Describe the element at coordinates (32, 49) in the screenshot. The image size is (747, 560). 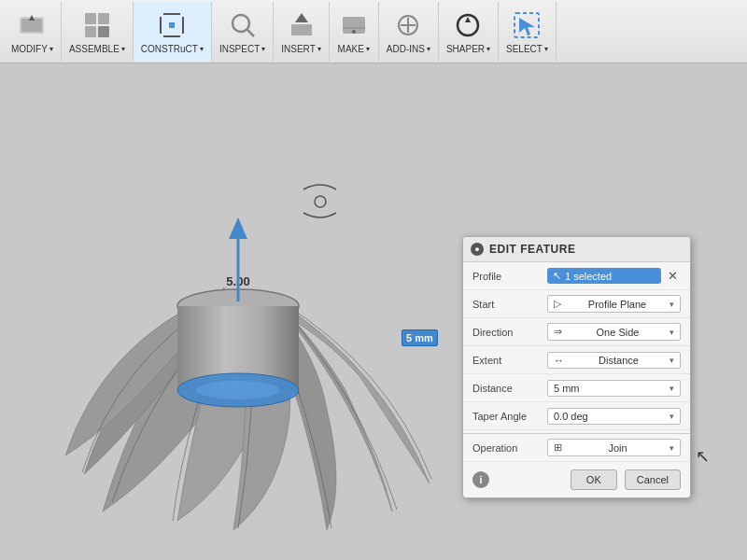
I see `modify-label: MODIFY▾` at that location.